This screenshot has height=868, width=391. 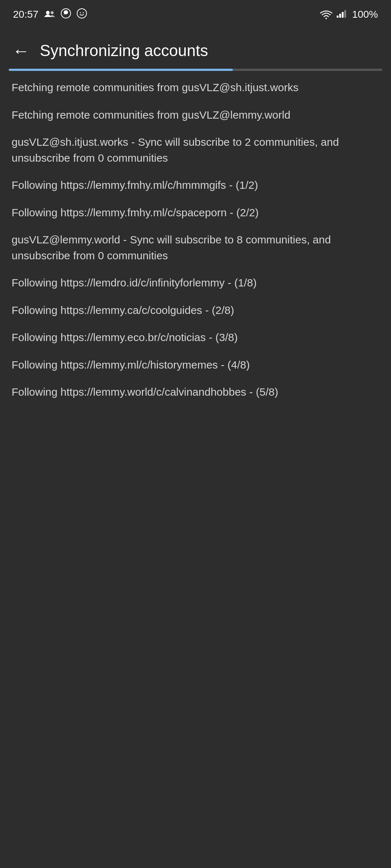 I want to click on log-item: Following https://lemmy.fmhy.ml/c/hmmmgi…, so click(x=196, y=185).